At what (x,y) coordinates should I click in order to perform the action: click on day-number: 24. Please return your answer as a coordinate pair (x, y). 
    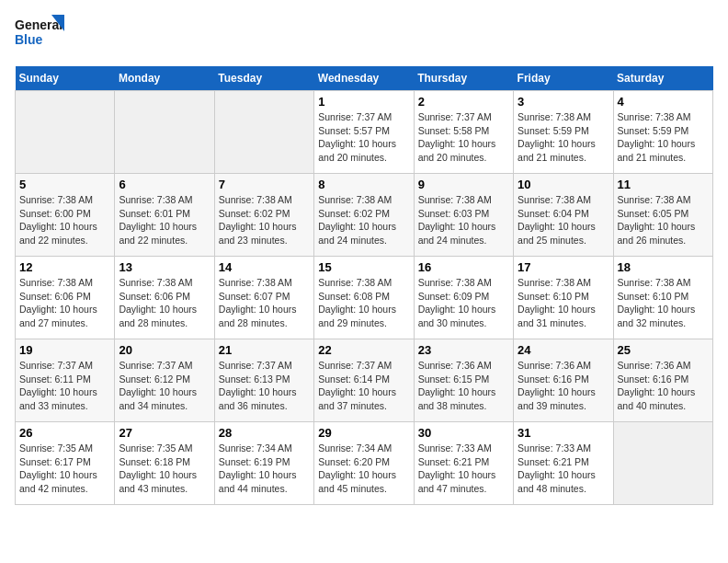
    Looking at the image, I should click on (563, 350).